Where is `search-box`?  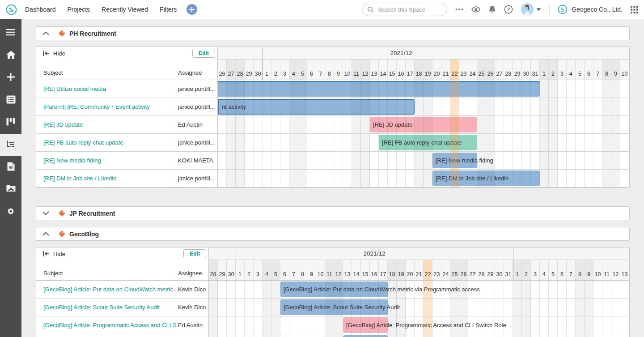 search-box is located at coordinates (405, 9).